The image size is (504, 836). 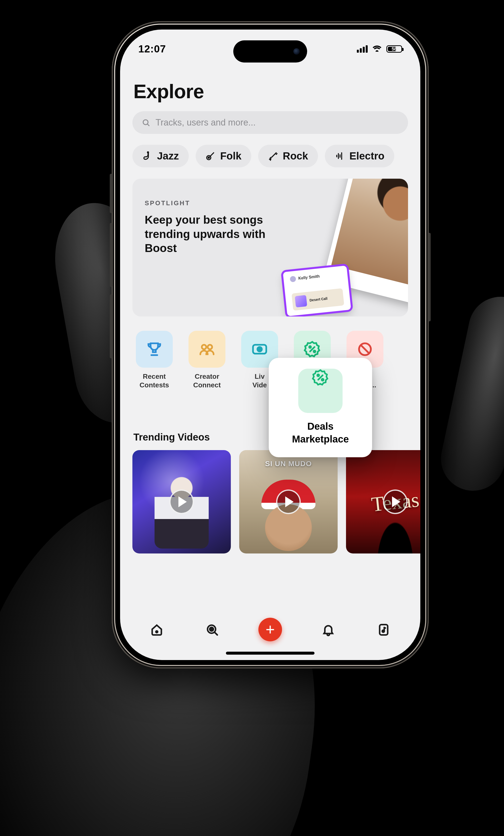 What do you see at coordinates (161, 156) in the screenshot?
I see `genre-chip-jazz: Jazz` at bounding box center [161, 156].